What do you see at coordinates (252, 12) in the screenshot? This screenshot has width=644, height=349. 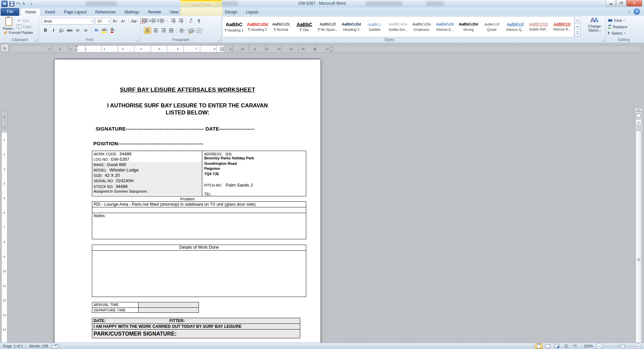 I see `tab-layout: Layout` at bounding box center [252, 12].